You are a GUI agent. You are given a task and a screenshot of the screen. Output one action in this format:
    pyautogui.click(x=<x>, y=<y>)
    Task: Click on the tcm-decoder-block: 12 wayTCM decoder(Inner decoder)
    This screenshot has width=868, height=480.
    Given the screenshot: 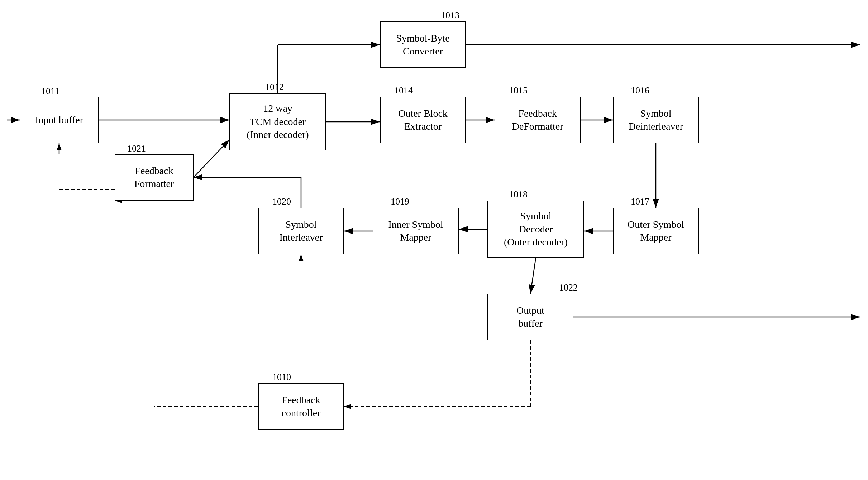 What is the action you would take?
    pyautogui.click(x=278, y=122)
    